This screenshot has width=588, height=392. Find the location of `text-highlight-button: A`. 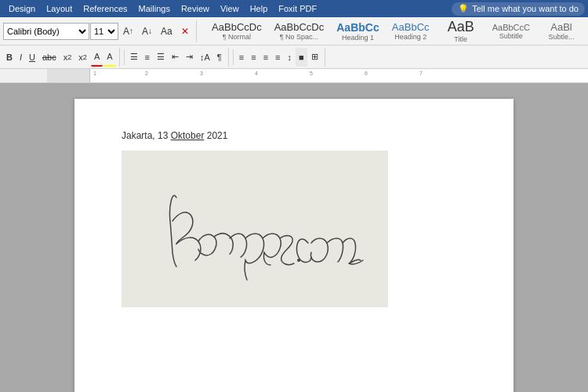

text-highlight-button: A is located at coordinates (110, 57).